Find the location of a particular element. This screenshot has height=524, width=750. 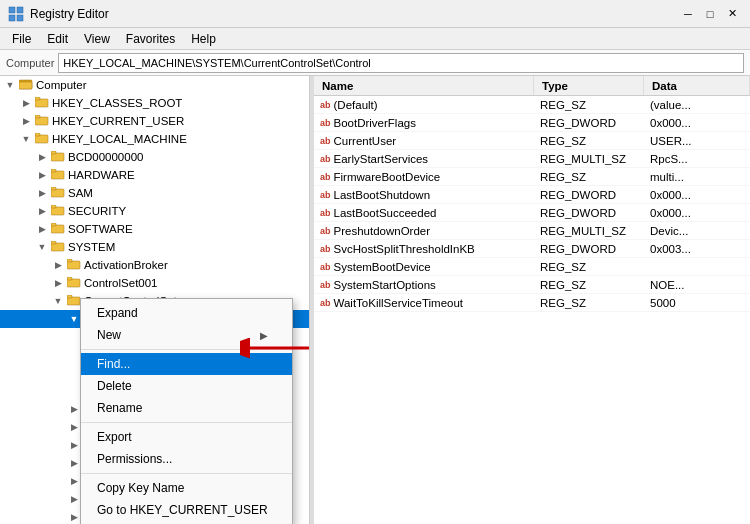

tree-item-activationbroker: ▶ ActivationBroker is located at coordinates (154, 265).